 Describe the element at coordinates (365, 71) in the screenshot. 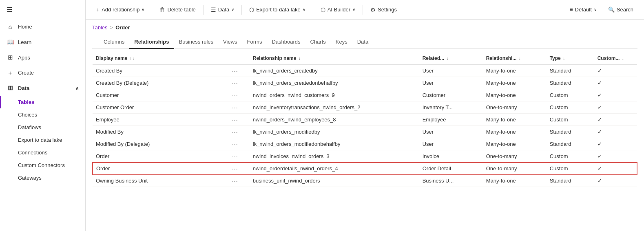

I see `table-row: Created By···lk_nwind_orders_createdbyUs…` at that location.